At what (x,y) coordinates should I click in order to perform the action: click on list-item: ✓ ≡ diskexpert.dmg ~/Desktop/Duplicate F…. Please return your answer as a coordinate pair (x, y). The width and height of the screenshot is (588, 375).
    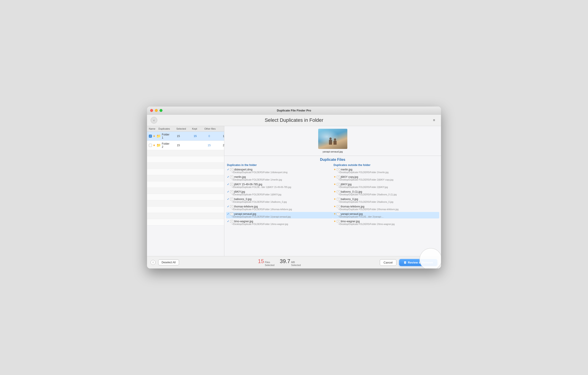
    Looking at the image, I should click on (279, 171).